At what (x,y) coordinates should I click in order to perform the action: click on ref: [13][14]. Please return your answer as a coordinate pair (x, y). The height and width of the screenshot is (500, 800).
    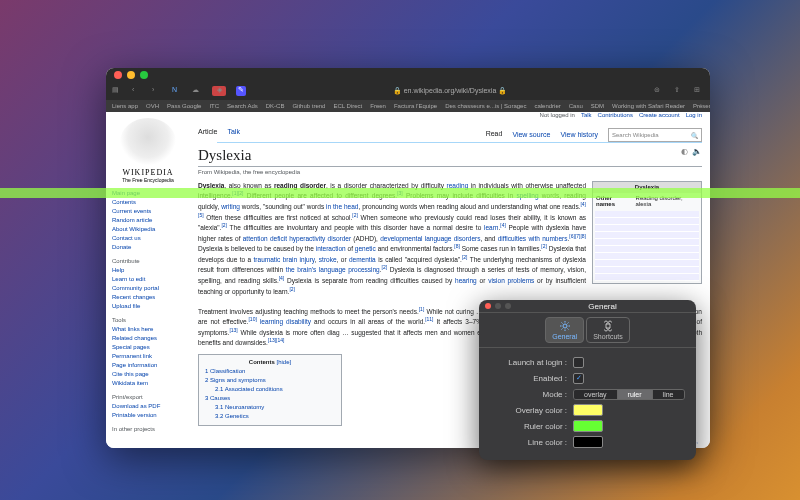
    Looking at the image, I should click on (276, 340).